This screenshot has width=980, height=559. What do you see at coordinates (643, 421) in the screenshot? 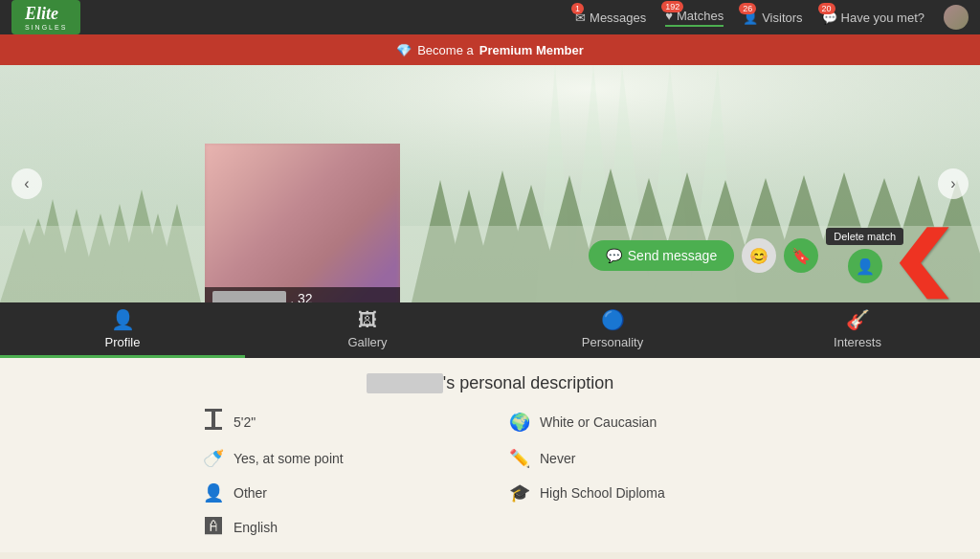
I see `ethnicity-row: 🌍 White or Caucasian` at bounding box center [643, 421].